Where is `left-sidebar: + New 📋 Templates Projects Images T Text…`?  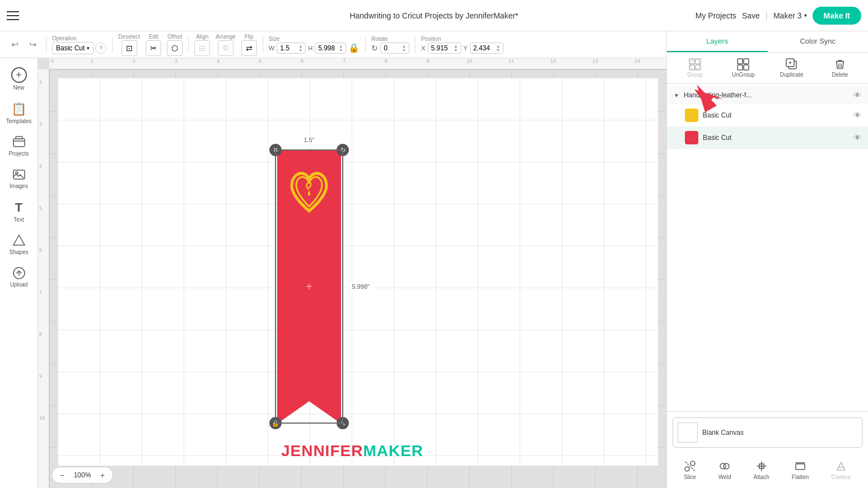
left-sidebar: + New 📋 Templates Projects Images T Text… is located at coordinates (19, 273).